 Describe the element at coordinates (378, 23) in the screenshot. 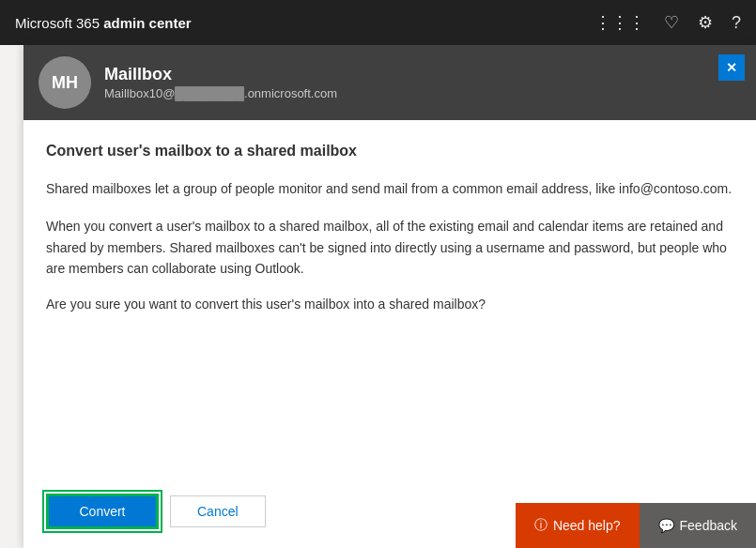

I see `top-navigation-bar: Microsoft 365 admin center ⋮⋮⋮ ♡ ⚙ ?` at that location.